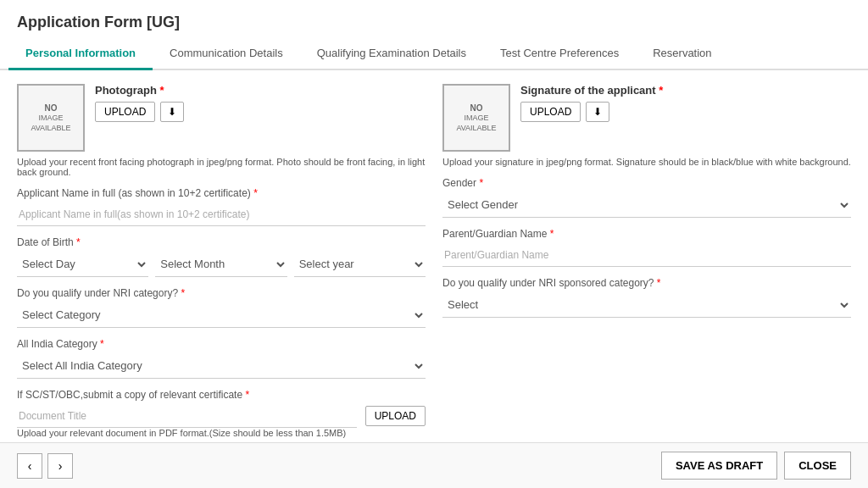 This screenshot has width=868, height=488. Describe the element at coordinates (682, 54) in the screenshot. I see `tab-reservation: Reservation` at that location.